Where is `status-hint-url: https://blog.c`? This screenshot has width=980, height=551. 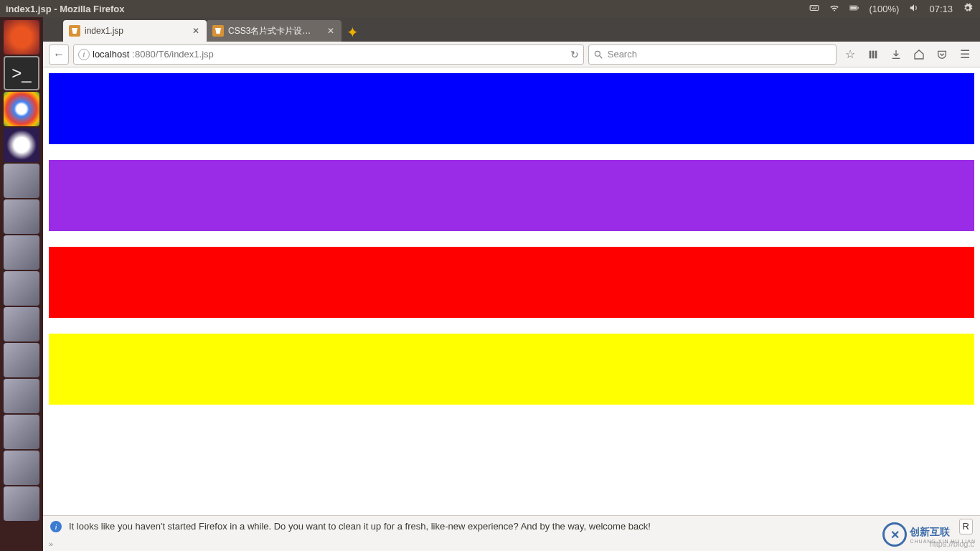
status-hint-url: https://blog.c is located at coordinates (952, 544).